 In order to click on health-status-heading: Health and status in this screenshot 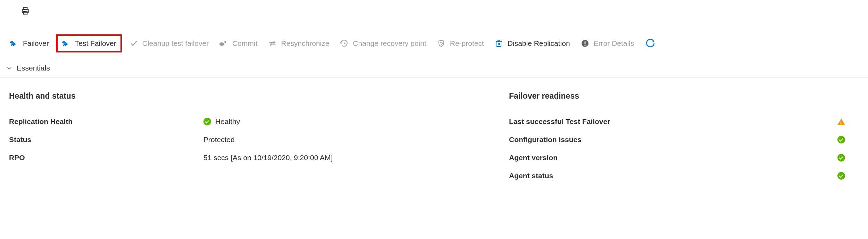, I will do `click(106, 96)`.